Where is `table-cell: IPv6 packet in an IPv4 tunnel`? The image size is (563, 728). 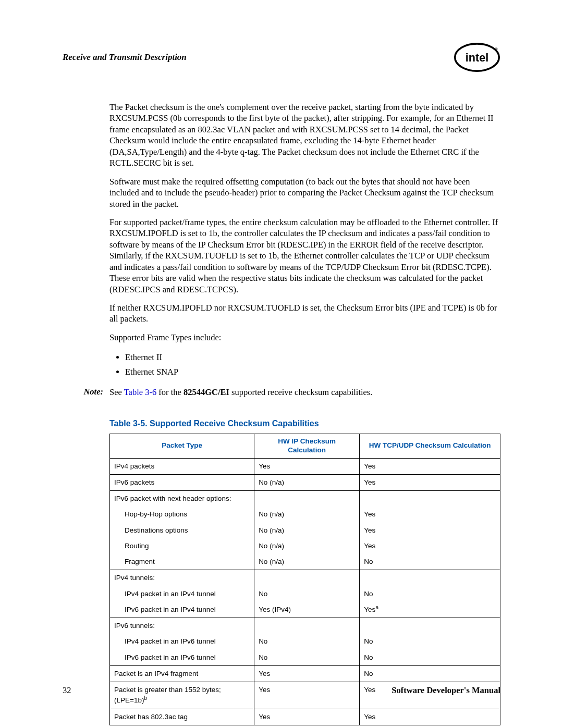 table-cell: IPv6 packet in an IPv4 tunnel is located at coordinates (182, 610).